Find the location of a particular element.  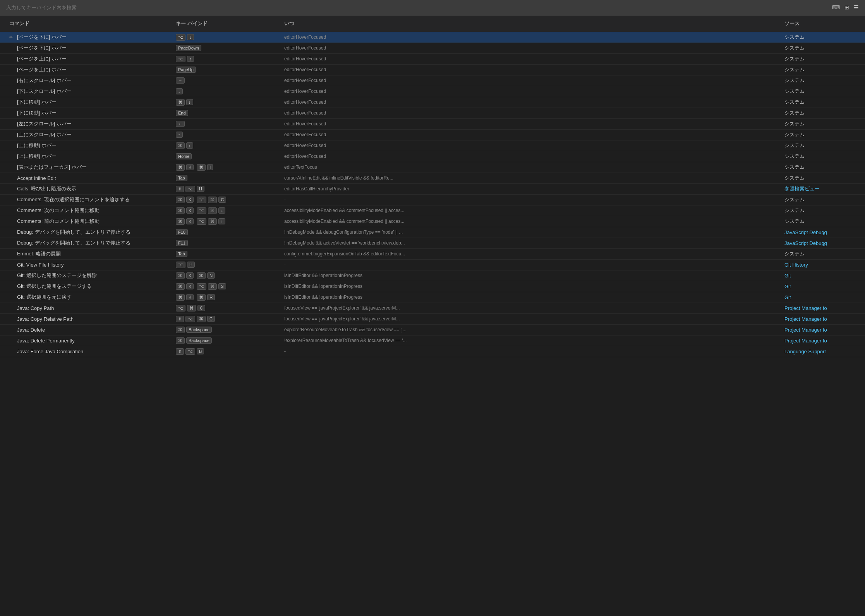

keybind-cell: ⇧⌥H is located at coordinates (227, 189).